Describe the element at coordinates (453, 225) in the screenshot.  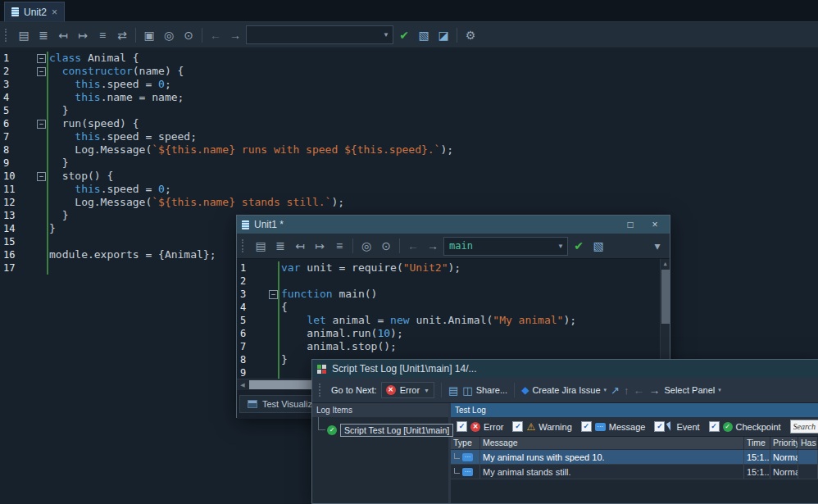
I see `unit1-title-bar: Unit1 * □ ×` at that location.